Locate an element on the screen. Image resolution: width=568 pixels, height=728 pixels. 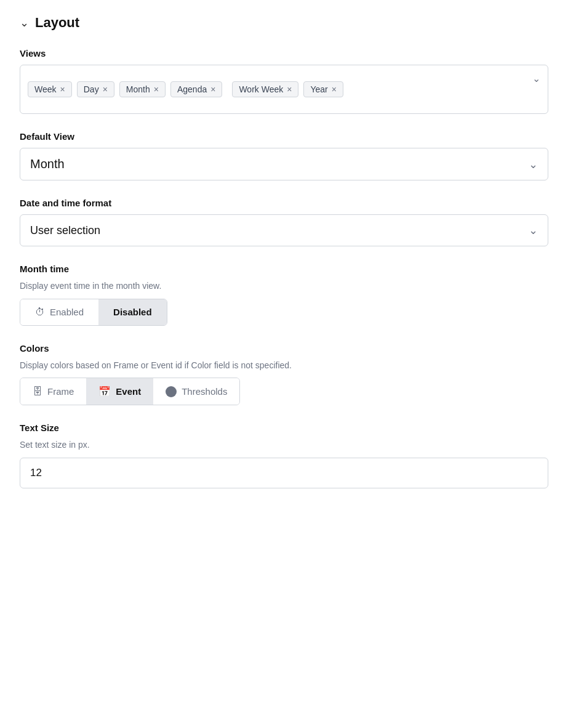
tag-year-label: Year is located at coordinates (319, 89).